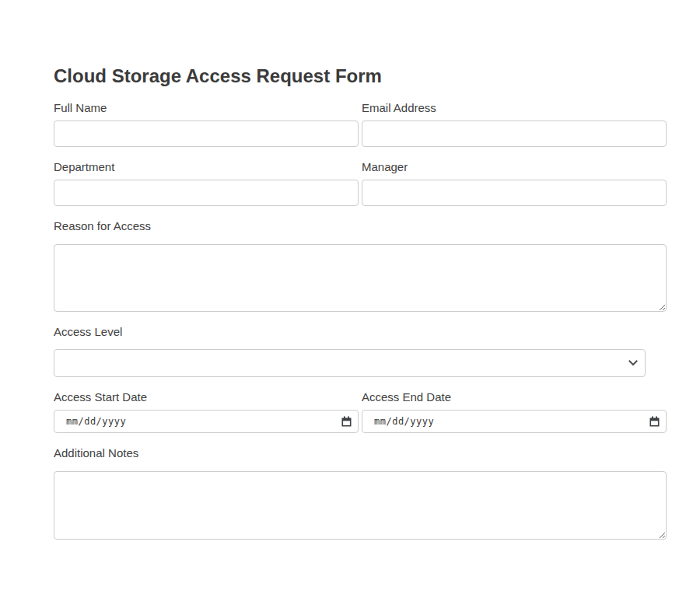 The image size is (700, 608). What do you see at coordinates (206, 107) in the screenshot?
I see `full-name-label: Full Name` at bounding box center [206, 107].